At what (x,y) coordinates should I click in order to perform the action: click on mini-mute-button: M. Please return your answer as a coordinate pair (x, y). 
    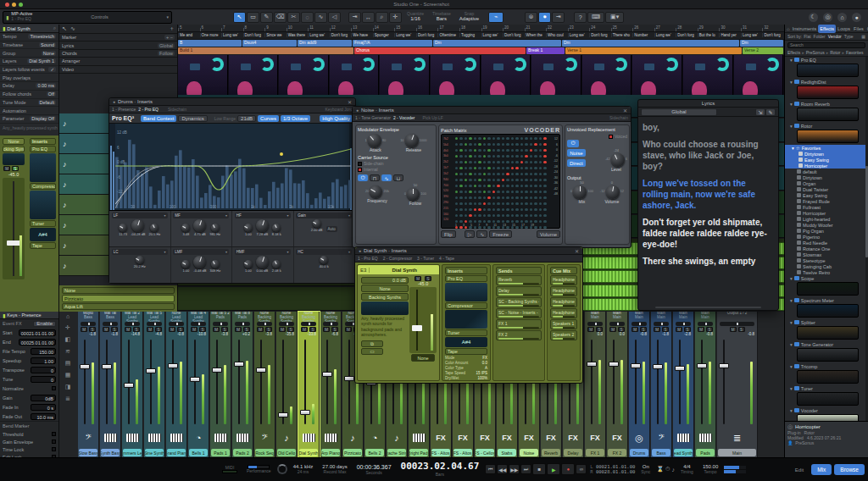
    Looking at the image, I should click on (7, 169).